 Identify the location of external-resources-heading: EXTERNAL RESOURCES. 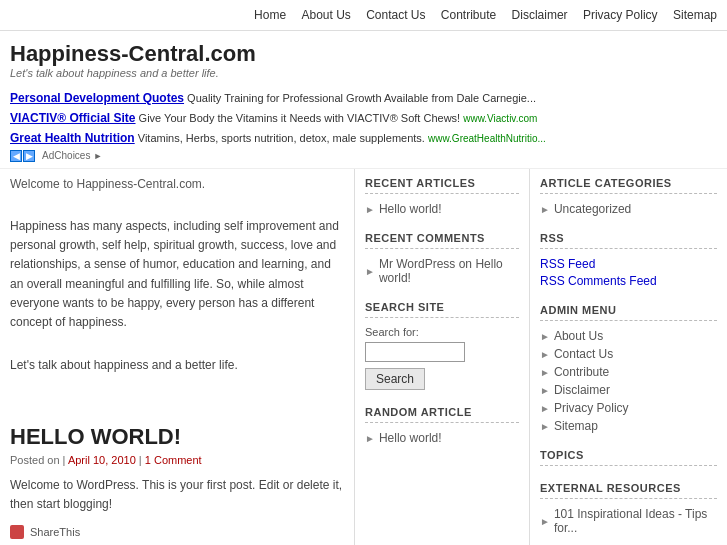
(628, 490).